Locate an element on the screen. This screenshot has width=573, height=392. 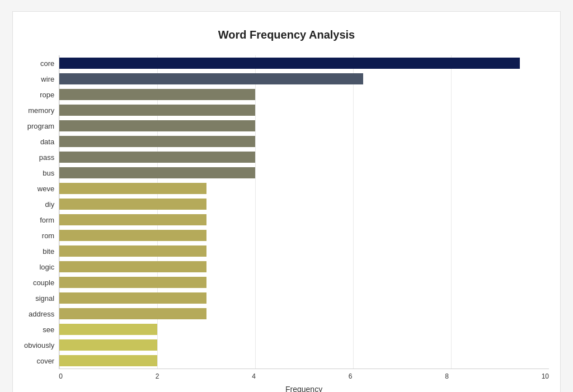
x-tick: 8 is located at coordinates (447, 376).